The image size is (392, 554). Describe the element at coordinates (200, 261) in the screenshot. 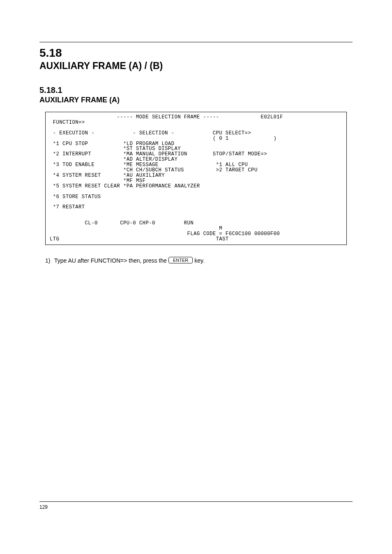

I see `instruction-text-after: key.` at that location.